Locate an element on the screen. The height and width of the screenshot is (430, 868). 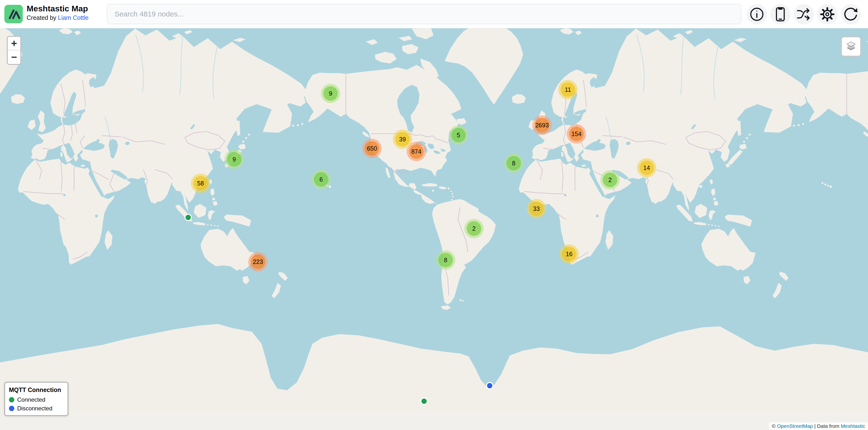
author-link: Liam Cottle is located at coordinates (73, 18).